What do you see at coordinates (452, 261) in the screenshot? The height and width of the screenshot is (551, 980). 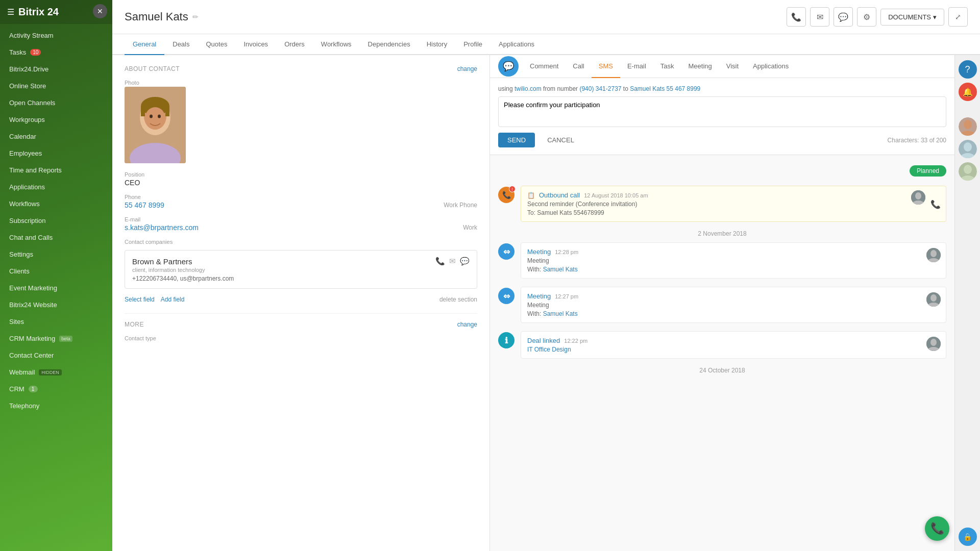 I see `company-email-icon: ✉` at bounding box center [452, 261].